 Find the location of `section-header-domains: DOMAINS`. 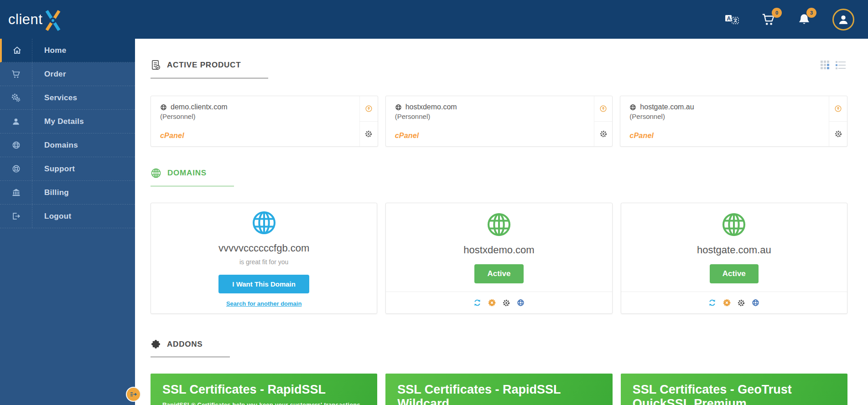

section-header-domains: DOMAINS is located at coordinates (192, 177).